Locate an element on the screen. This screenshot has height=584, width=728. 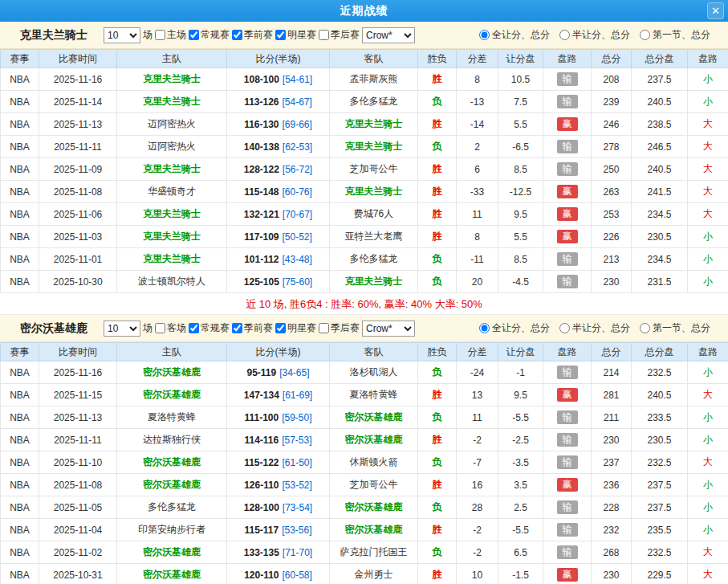
away-team-name: 萨克拉门托国王 is located at coordinates (374, 552).